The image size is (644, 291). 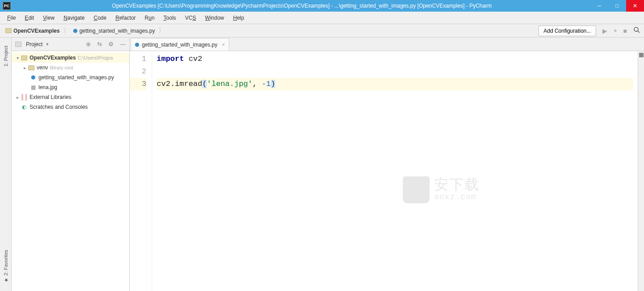 I want to click on title-bar: PC OpenCVExamples [C:\Users\ProgrammingK…, so click(x=322, y=6).